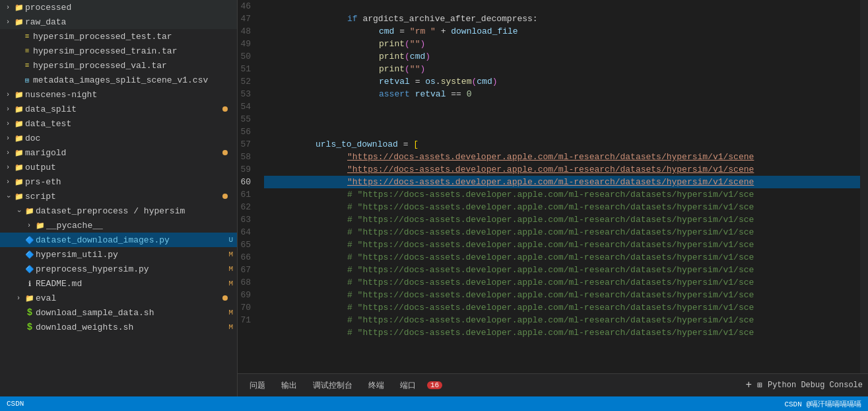 The height and width of the screenshot is (411, 868). What do you see at coordinates (864, 186) in the screenshot?
I see `minimap` at bounding box center [864, 186].